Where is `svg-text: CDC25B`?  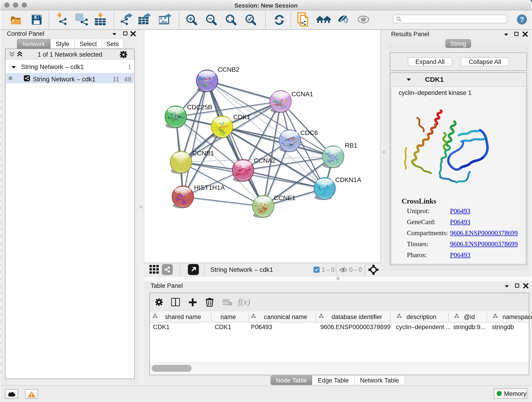 svg-text: CDC25B is located at coordinates (200, 107).